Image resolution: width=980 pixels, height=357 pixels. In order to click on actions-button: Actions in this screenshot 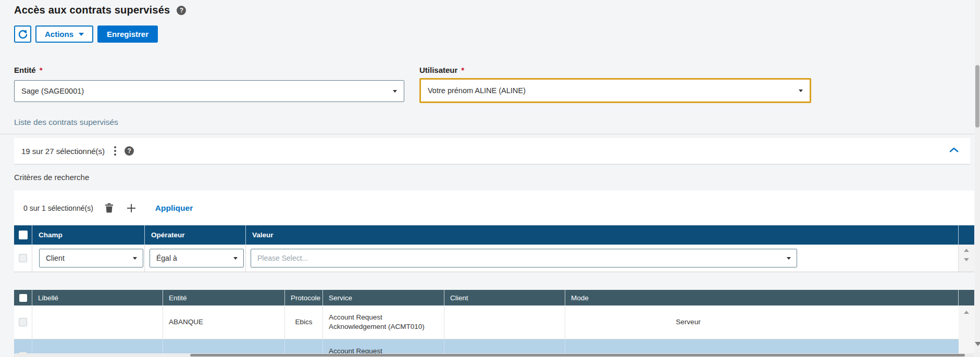, I will do `click(65, 34)`.